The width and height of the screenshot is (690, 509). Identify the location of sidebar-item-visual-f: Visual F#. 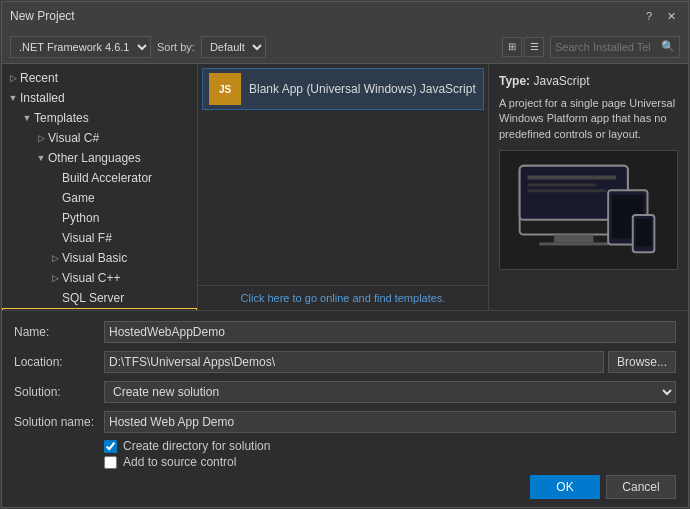
(100, 238).